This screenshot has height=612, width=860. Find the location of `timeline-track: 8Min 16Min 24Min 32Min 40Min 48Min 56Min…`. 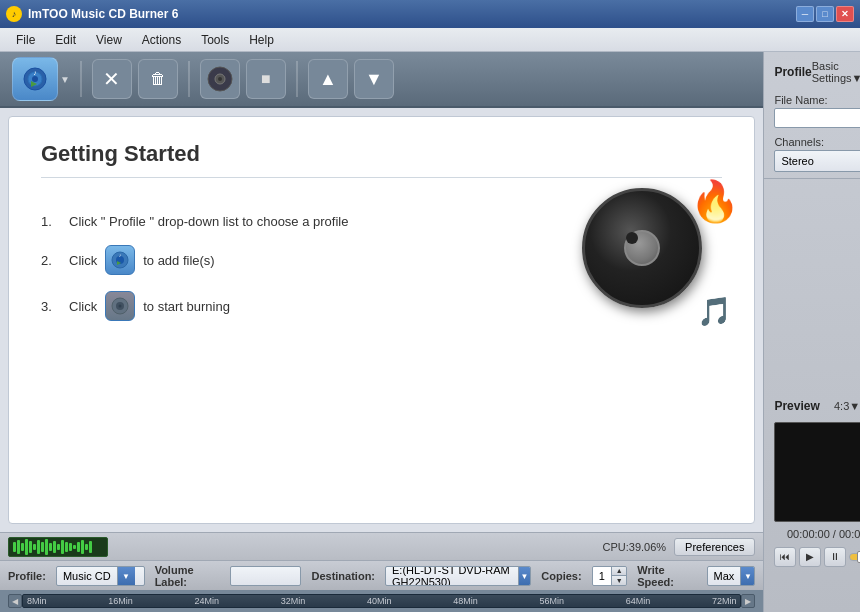

timeline-track: 8Min 16Min 24Min 32Min 40Min 48Min 56Min… is located at coordinates (382, 601).